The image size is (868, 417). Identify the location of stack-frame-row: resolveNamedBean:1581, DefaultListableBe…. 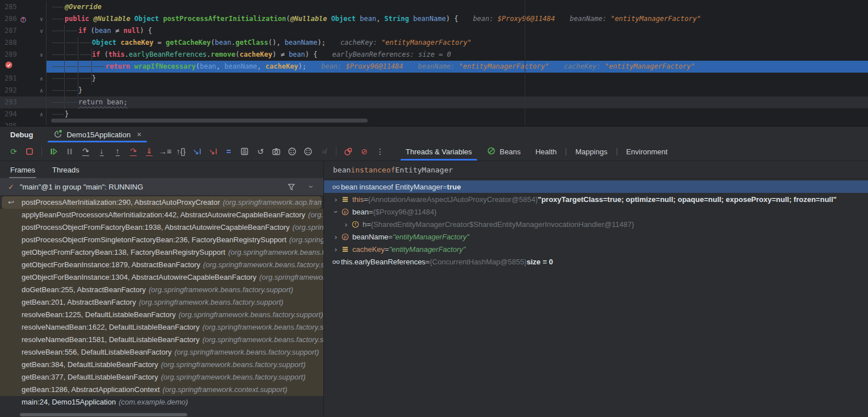
(162, 340).